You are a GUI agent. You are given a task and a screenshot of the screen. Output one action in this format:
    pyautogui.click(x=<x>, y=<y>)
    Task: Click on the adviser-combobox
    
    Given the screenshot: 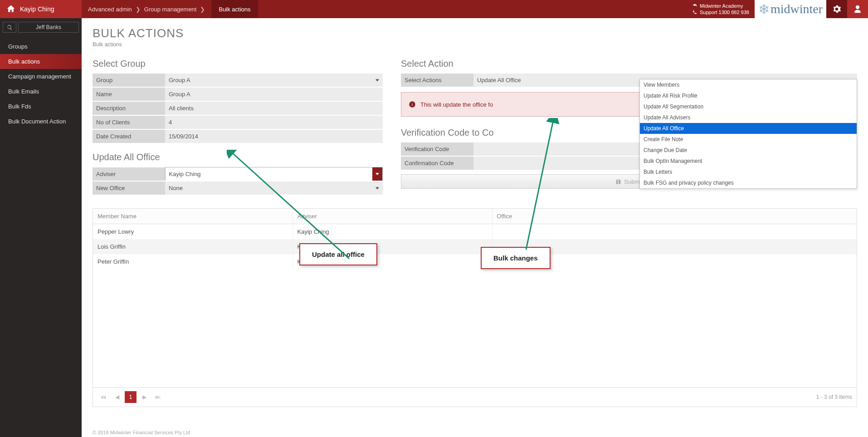 What is the action you would take?
    pyautogui.click(x=274, y=174)
    